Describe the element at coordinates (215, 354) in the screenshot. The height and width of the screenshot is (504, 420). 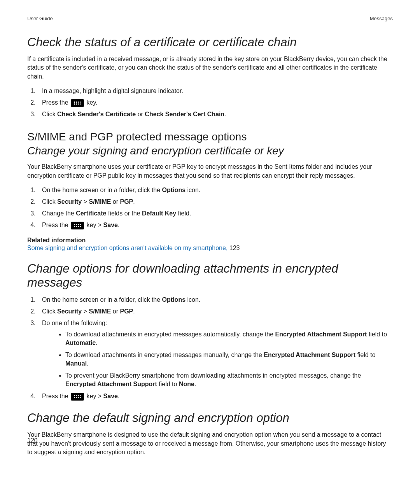
I see `step: Do one of the following: To download att…` at that location.